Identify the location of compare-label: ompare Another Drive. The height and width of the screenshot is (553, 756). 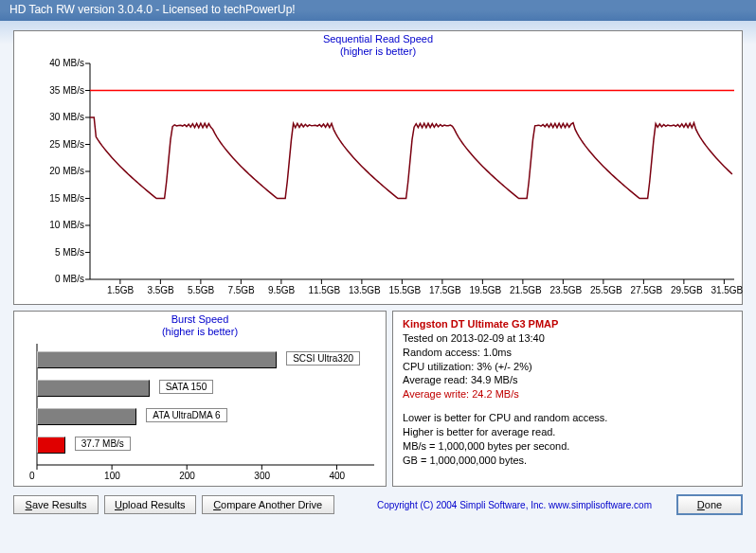
(271, 505).